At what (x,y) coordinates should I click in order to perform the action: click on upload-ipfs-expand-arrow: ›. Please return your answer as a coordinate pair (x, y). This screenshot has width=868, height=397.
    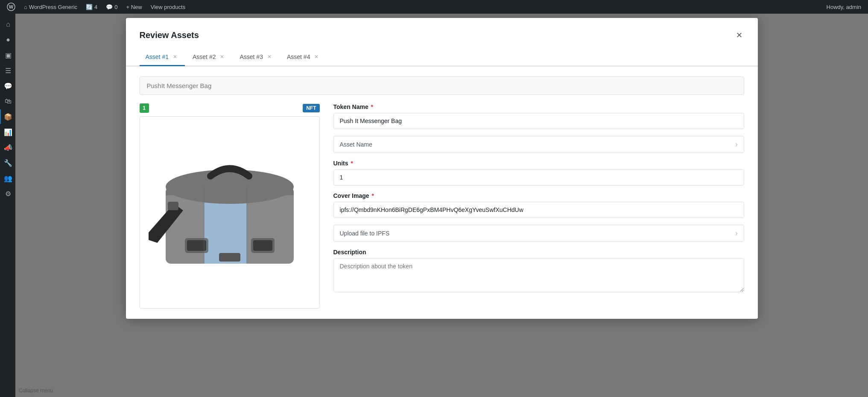
    Looking at the image, I should click on (736, 233).